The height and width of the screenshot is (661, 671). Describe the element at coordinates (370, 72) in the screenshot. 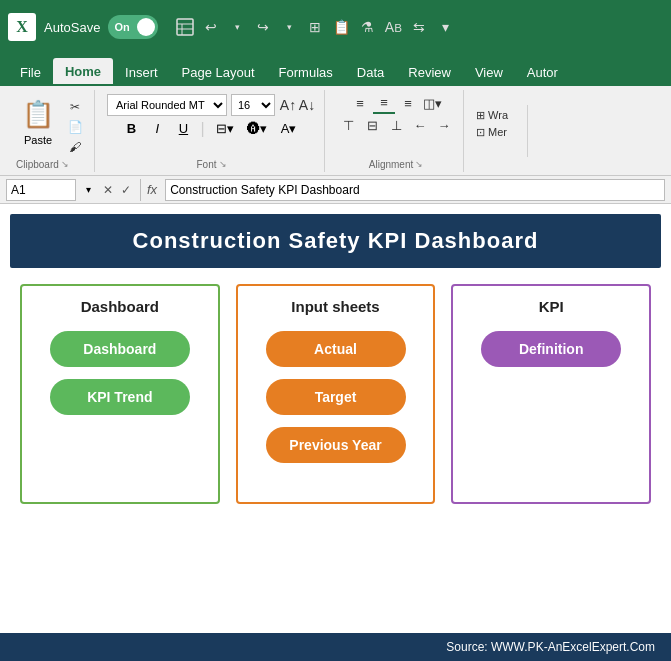

I see `tab-data: Data` at that location.